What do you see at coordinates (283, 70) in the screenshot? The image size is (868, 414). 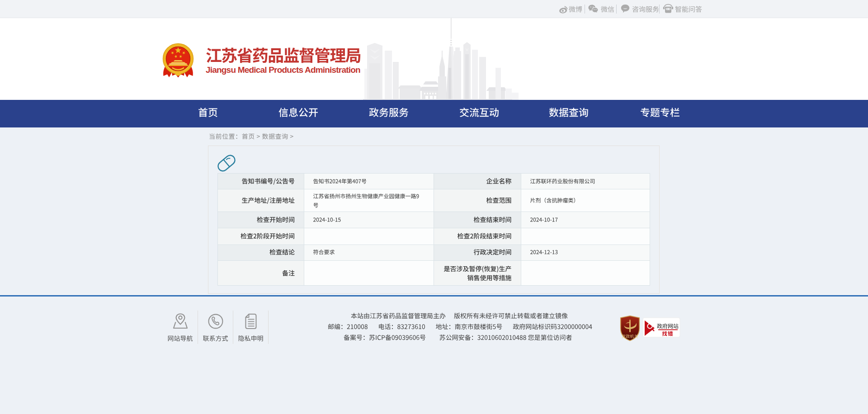 I see `svg-text:Jiangsu Medical Products Admin: Jiangsu Medical Products Administration` at bounding box center [283, 70].